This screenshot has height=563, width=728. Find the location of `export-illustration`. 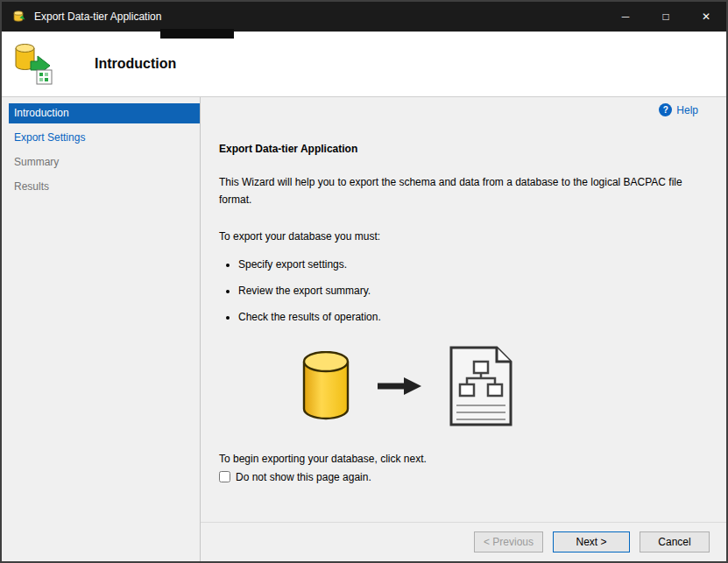

export-illustration is located at coordinates (500, 386).